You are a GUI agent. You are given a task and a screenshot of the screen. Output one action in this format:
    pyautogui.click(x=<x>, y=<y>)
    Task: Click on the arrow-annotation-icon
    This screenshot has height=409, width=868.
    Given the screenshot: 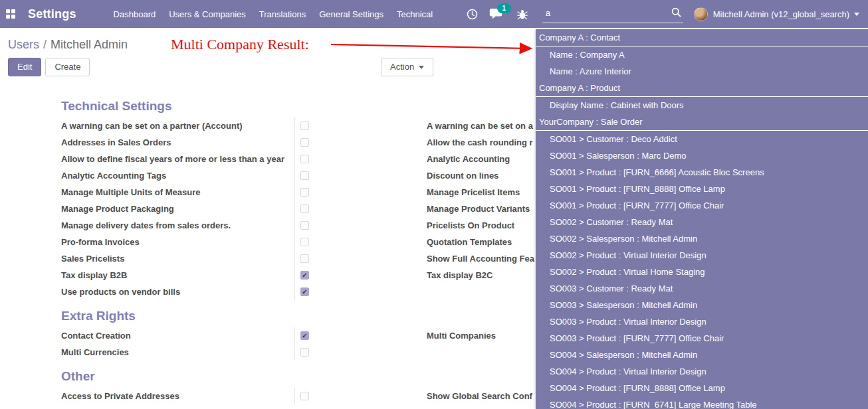 What is the action you would take?
    pyautogui.click(x=433, y=47)
    